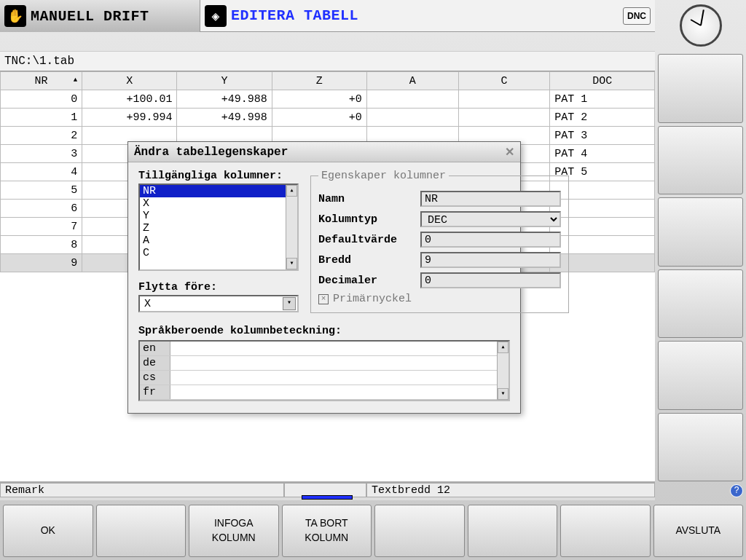  What do you see at coordinates (48, 531) in the screenshot?
I see `softkey-ok: OK` at bounding box center [48, 531].